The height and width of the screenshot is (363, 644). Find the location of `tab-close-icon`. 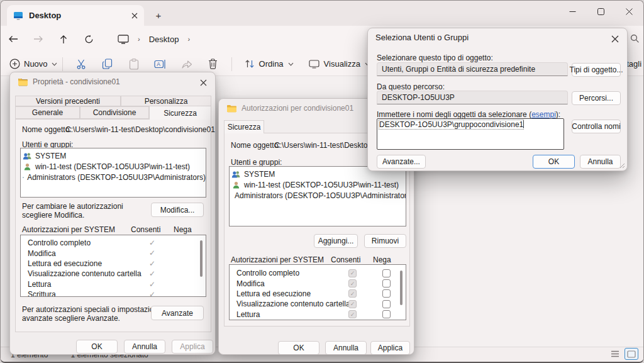

tab-close-icon is located at coordinates (135, 16).